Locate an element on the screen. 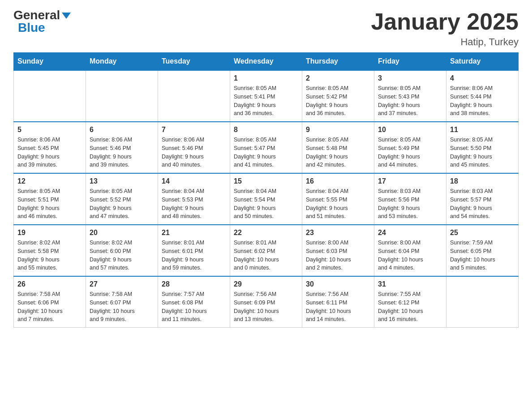  calendar-header-row: SundayMondayTuesdayWednesdayThursdayFrid… is located at coordinates (266, 62).